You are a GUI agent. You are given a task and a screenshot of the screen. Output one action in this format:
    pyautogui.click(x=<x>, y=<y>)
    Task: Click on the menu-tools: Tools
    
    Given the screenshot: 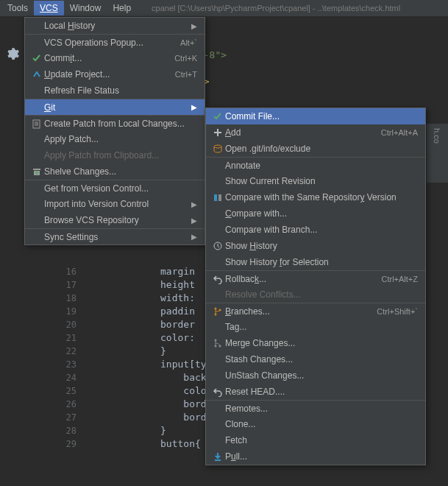 What is the action you would take?
    pyautogui.click(x=18, y=8)
    